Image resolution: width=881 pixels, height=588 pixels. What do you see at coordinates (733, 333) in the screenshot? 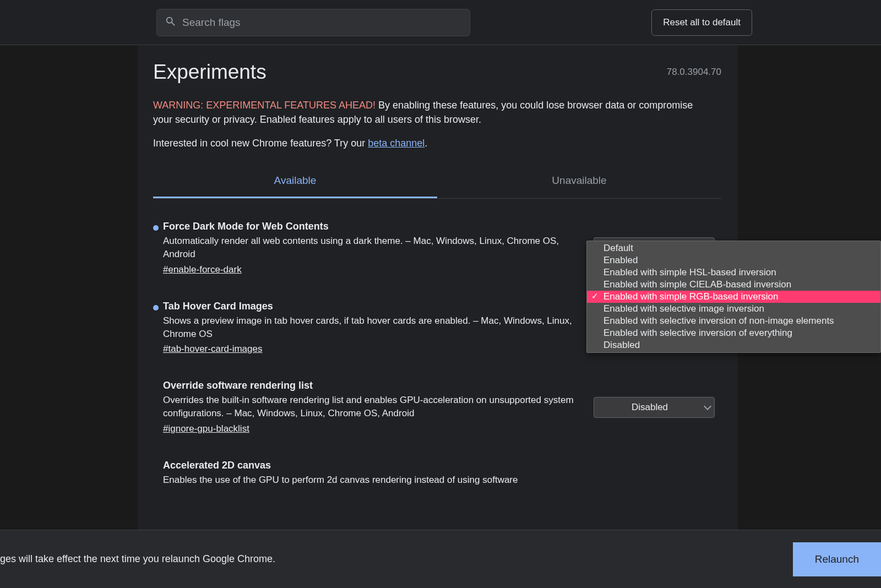
I see `dropdown-option: Enabled with selective inversion of ever…` at bounding box center [733, 333].